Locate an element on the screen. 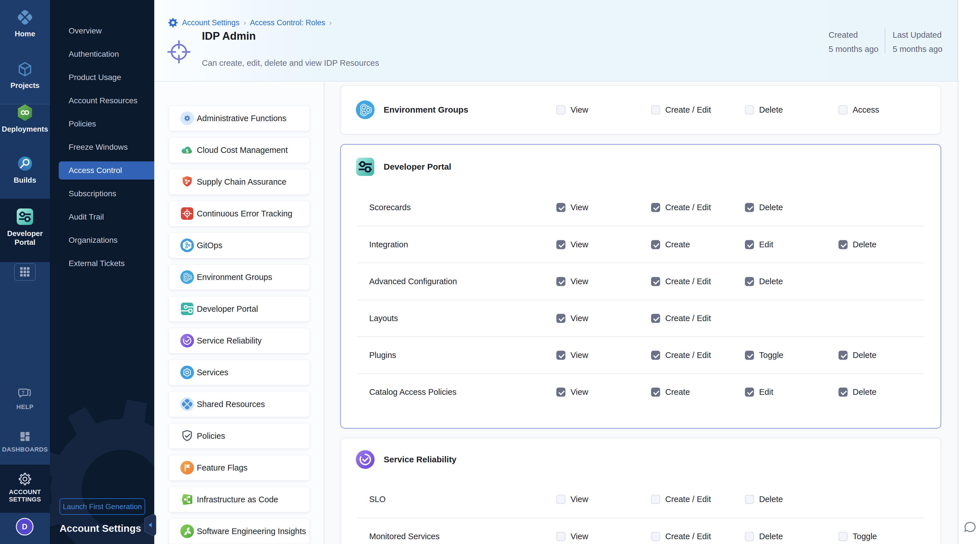 This screenshot has height=544, width=980. permission-cell: Create / Edit is located at coordinates (681, 355).